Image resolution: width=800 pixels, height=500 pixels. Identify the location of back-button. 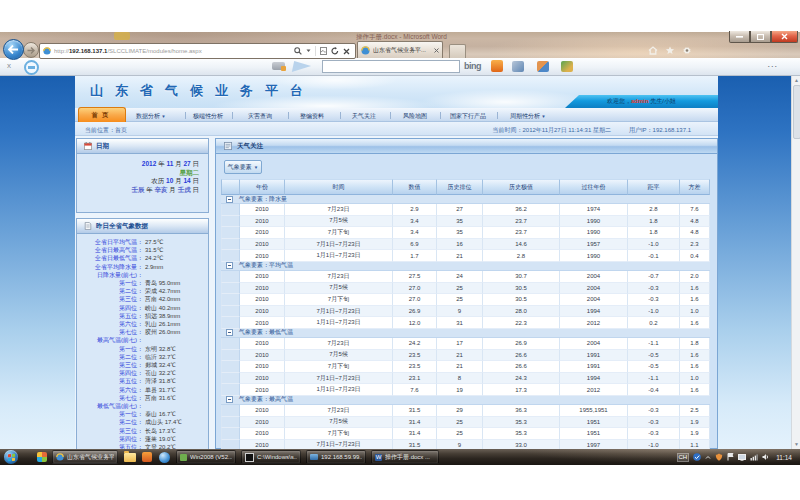
(14, 50).